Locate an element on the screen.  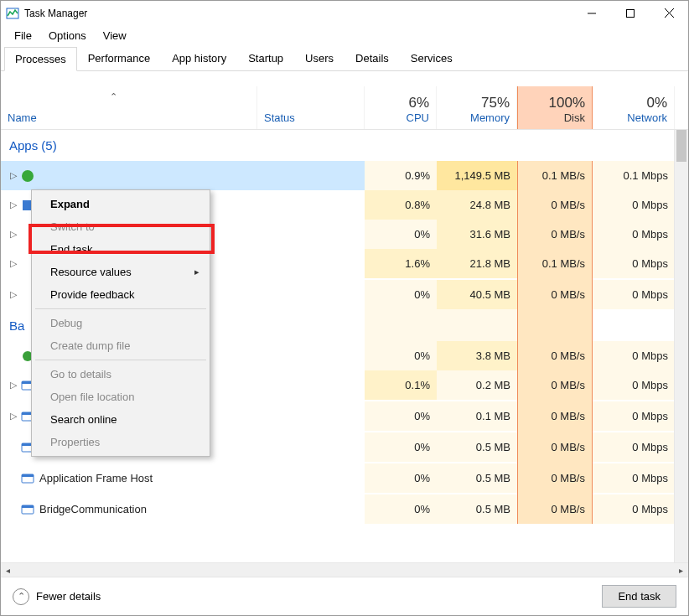
fewer-details-button: ⌃ Fewer details is located at coordinates (57, 597).